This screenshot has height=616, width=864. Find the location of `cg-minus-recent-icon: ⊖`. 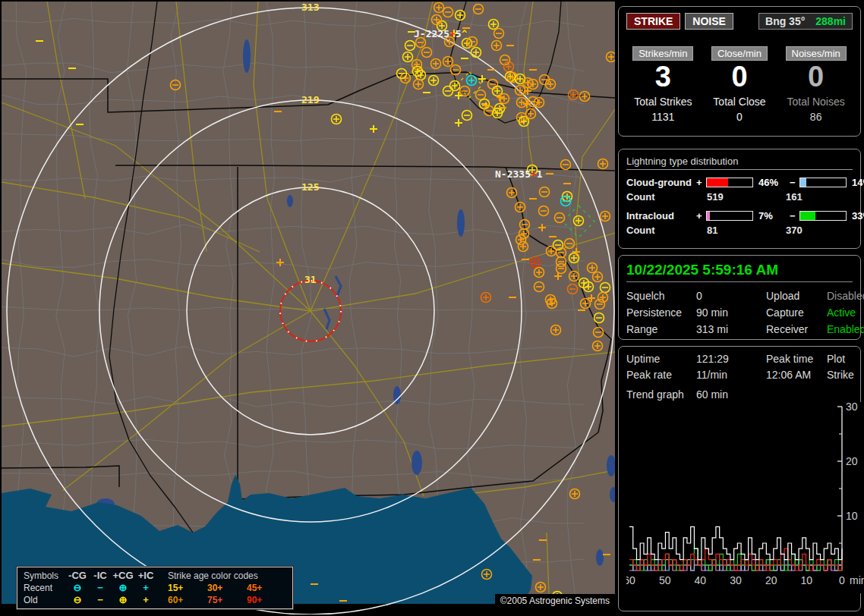

cg-minus-recent-icon: ⊖ is located at coordinates (77, 587).